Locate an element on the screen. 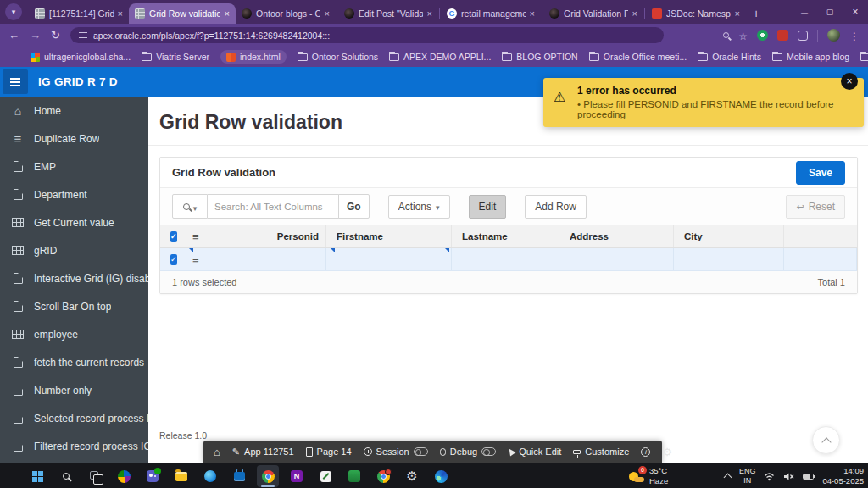  extension-icon-green is located at coordinates (763, 36).